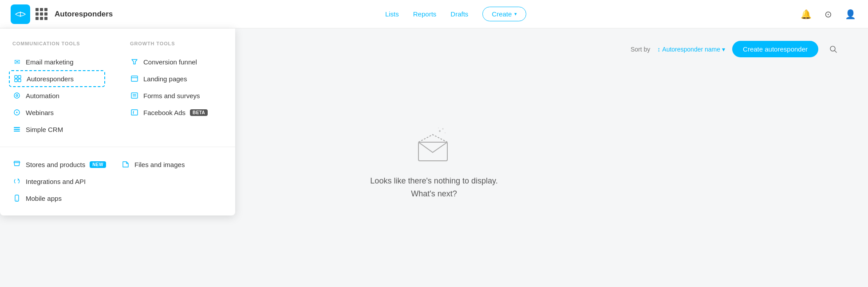 This screenshot has height=287, width=868. What do you see at coordinates (434, 181) in the screenshot?
I see `empty-line1: Looks like there's nothing to display.` at bounding box center [434, 181].